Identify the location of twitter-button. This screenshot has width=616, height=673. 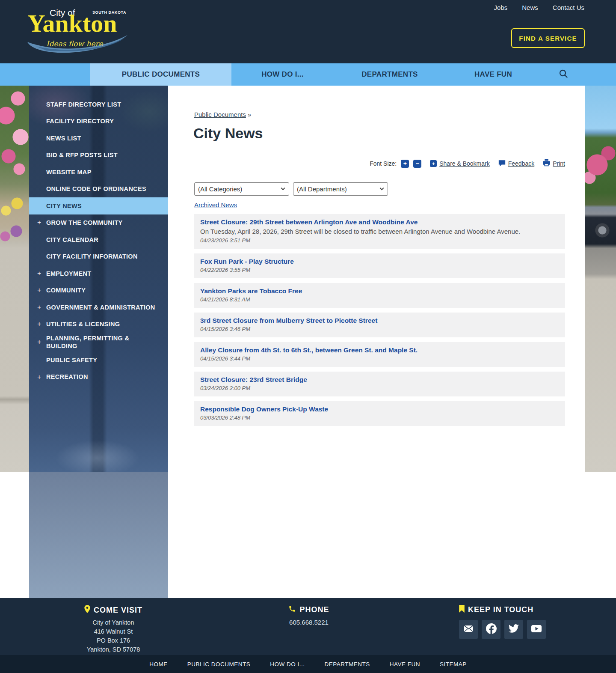
(514, 629).